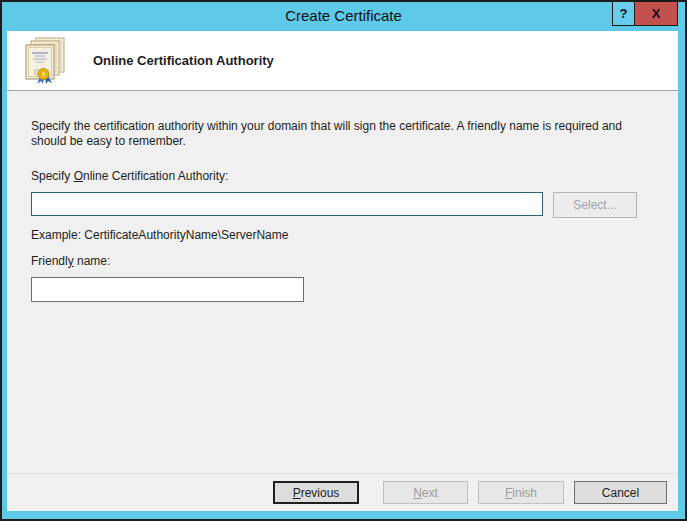 The height and width of the screenshot is (521, 687). Describe the element at coordinates (342, 205) in the screenshot. I see `ca-input-row: Select...` at that location.